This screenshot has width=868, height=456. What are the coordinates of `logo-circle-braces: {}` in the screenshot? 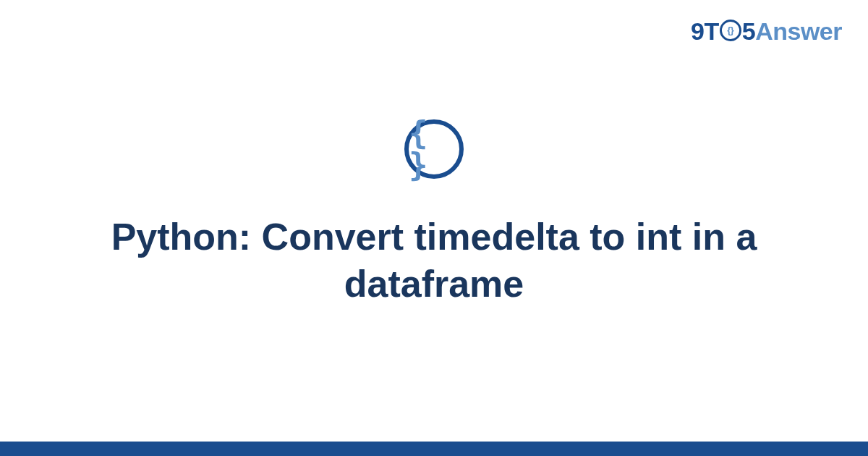 It's located at (731, 30).